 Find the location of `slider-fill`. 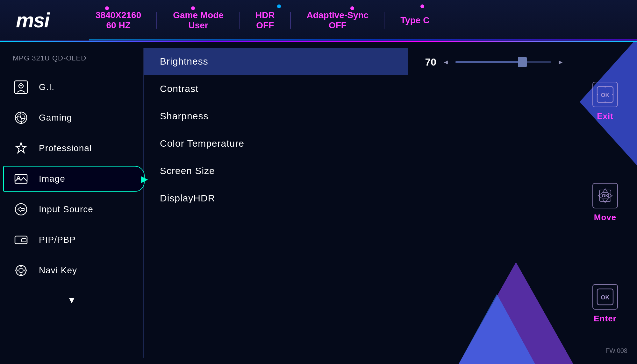

slider-fill is located at coordinates (489, 62).